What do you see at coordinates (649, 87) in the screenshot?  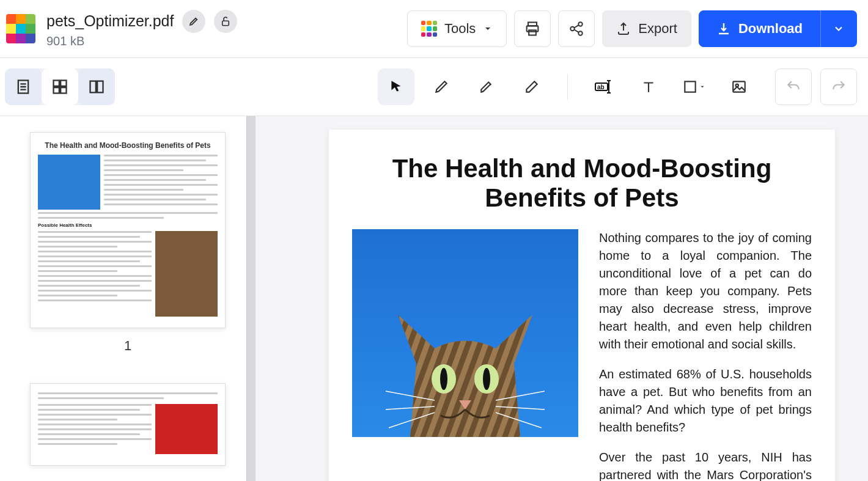 I see `text-icon` at bounding box center [649, 87].